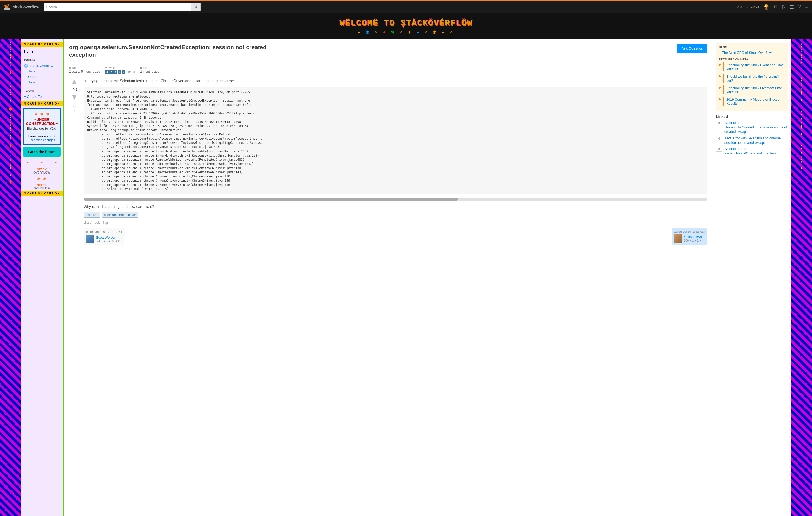 This screenshot has height=516, width=812. Describe the element at coordinates (749, 7) in the screenshot. I see `reputation-badge: 2,202 ●2 ●22 ●36` at that location.